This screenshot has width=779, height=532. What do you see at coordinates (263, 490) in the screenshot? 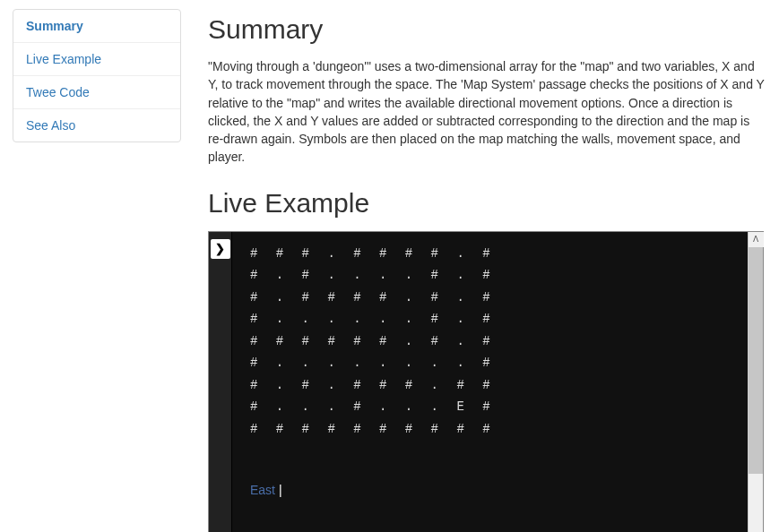
I see `east-link: East` at bounding box center [263, 490].